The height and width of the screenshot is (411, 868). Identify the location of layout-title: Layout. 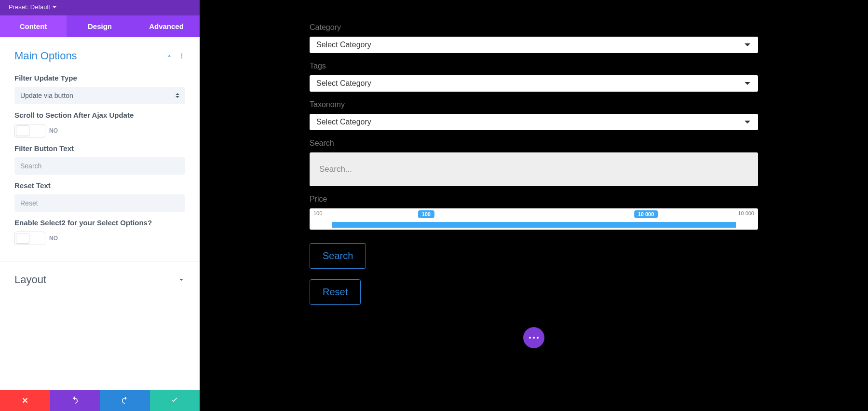
(30, 280).